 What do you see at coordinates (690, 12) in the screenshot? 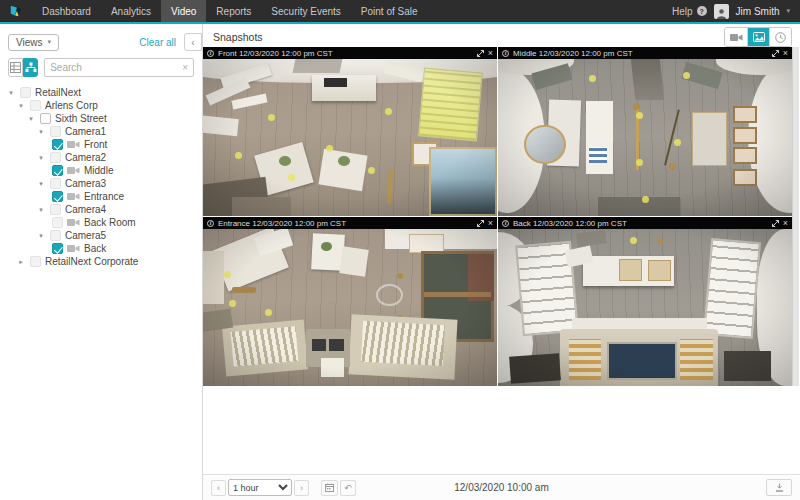
I see `help-link: Help ?` at bounding box center [690, 12].